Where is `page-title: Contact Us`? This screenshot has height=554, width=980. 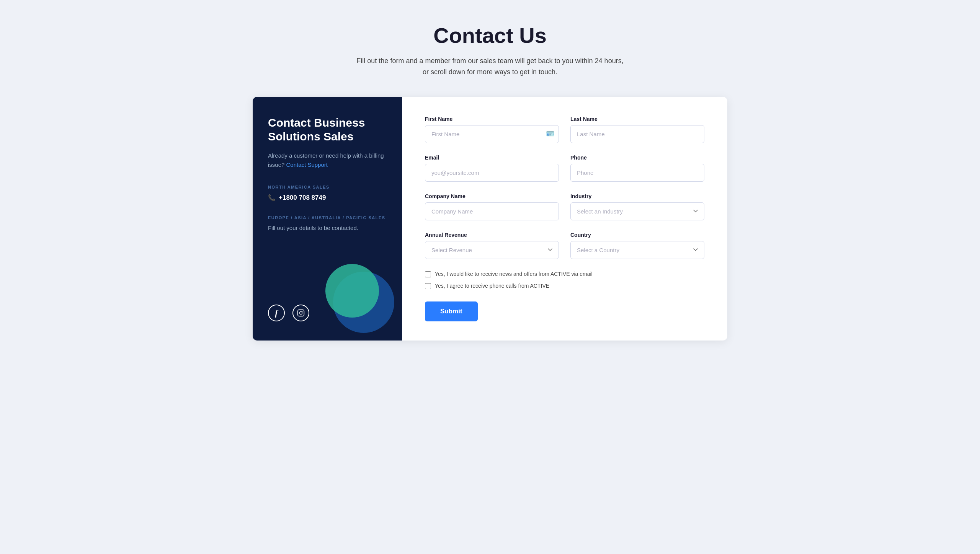 page-title: Contact Us is located at coordinates (490, 35).